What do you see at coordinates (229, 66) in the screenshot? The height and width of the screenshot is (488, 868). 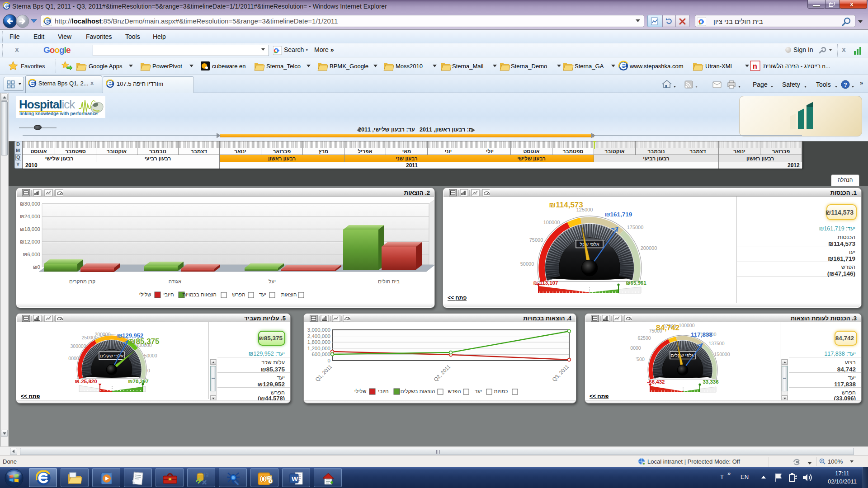 I see `svg-text: cubeware en` at bounding box center [229, 66].